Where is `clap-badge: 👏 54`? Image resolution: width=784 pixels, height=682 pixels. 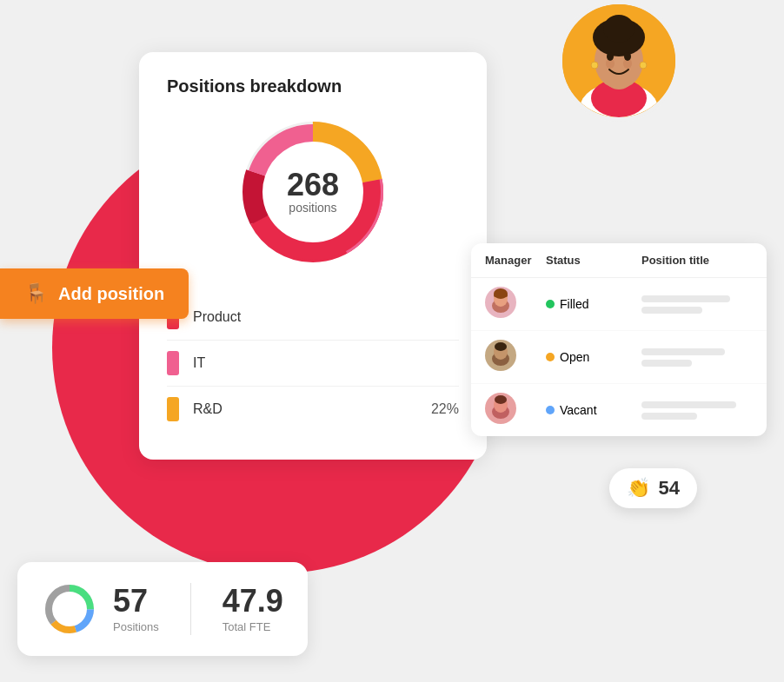 clap-badge: 👏 54 is located at coordinates (654, 488).